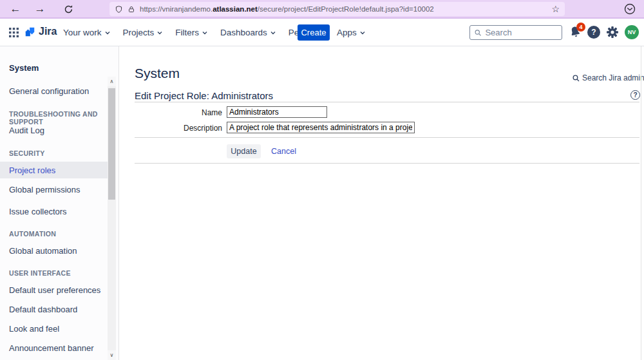 The height and width of the screenshot is (360, 644). Describe the element at coordinates (337, 9) in the screenshot. I see `address-bar: https://vniranjandemo.atlassian.net/secu…` at that location.